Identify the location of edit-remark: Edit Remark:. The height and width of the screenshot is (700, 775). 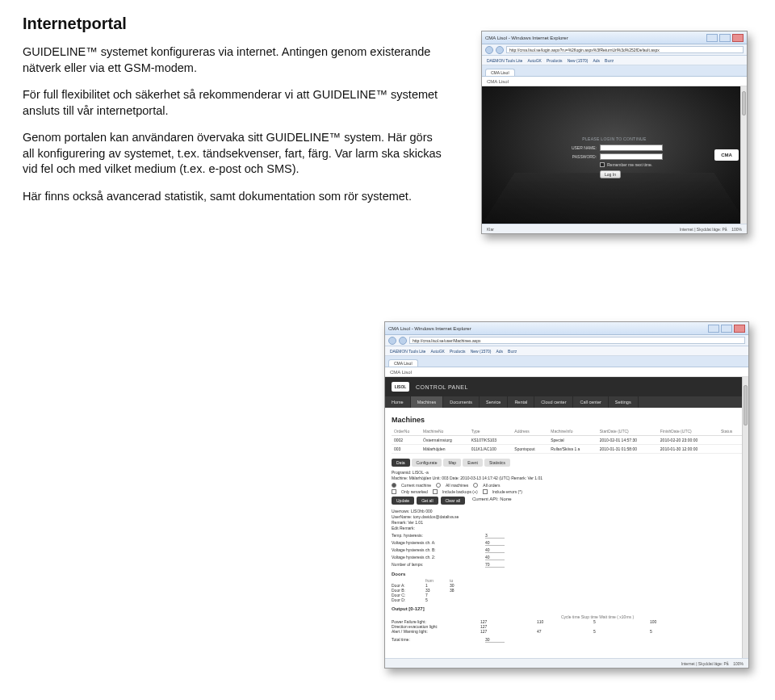
(567, 528).